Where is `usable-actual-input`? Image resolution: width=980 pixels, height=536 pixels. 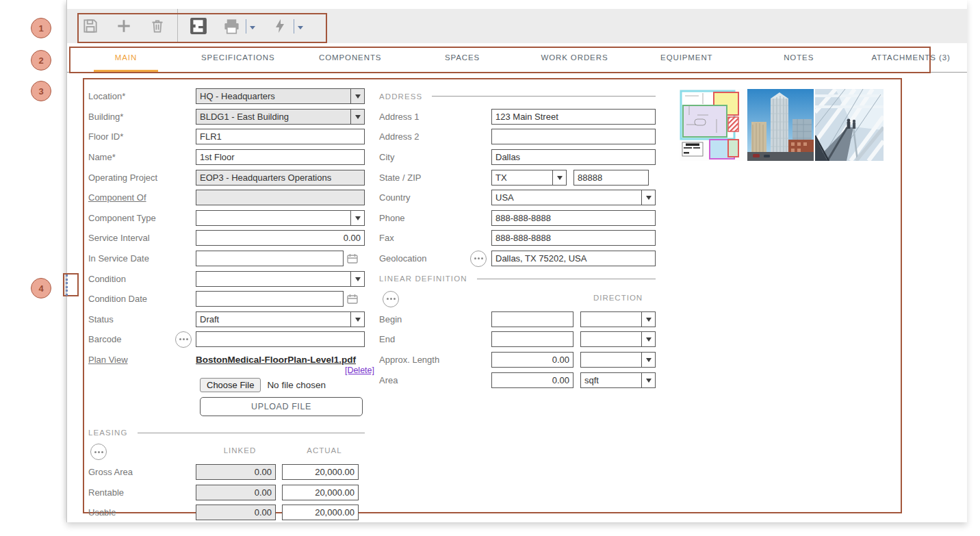
usable-actual-input is located at coordinates (320, 512).